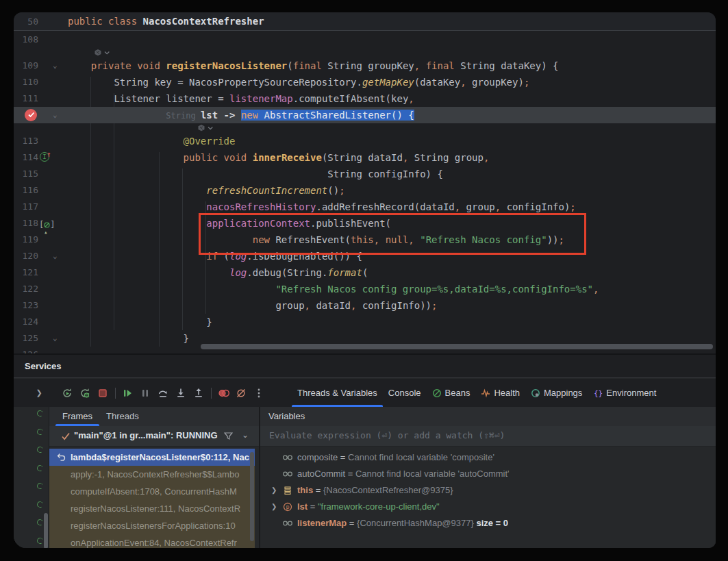 This screenshot has height=561, width=728. What do you see at coordinates (364, 366) in the screenshot?
I see `services-header: Services` at bounding box center [364, 366].